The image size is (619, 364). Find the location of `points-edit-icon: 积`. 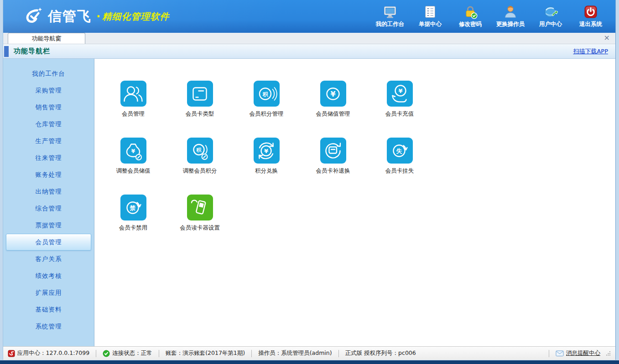

points-edit-icon: 积 is located at coordinates (200, 150).